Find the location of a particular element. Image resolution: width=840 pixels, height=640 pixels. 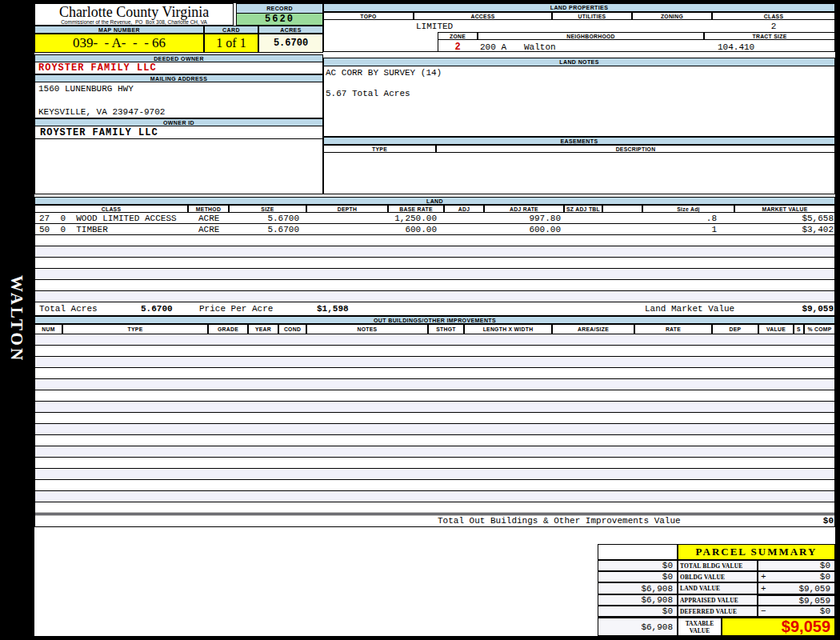

zone-value: 2 is located at coordinates (458, 47).